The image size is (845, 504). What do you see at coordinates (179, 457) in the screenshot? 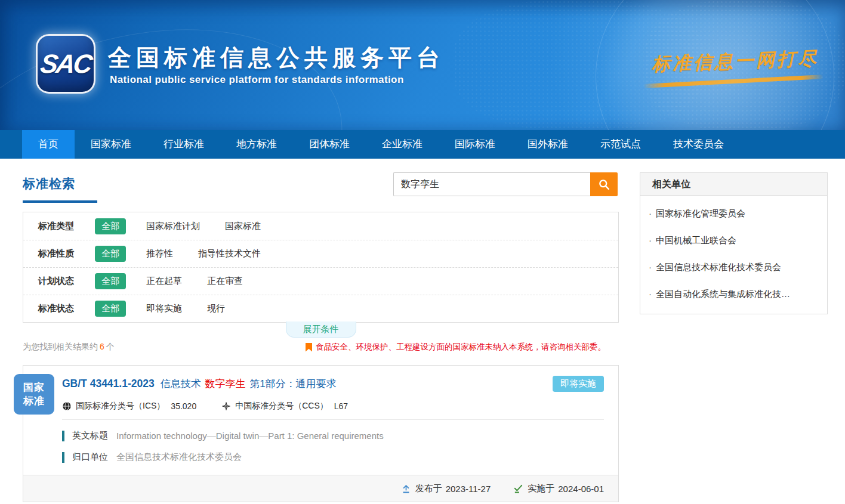
I see `committee-value: 全国信息技术标准化技术委员会` at bounding box center [179, 457].